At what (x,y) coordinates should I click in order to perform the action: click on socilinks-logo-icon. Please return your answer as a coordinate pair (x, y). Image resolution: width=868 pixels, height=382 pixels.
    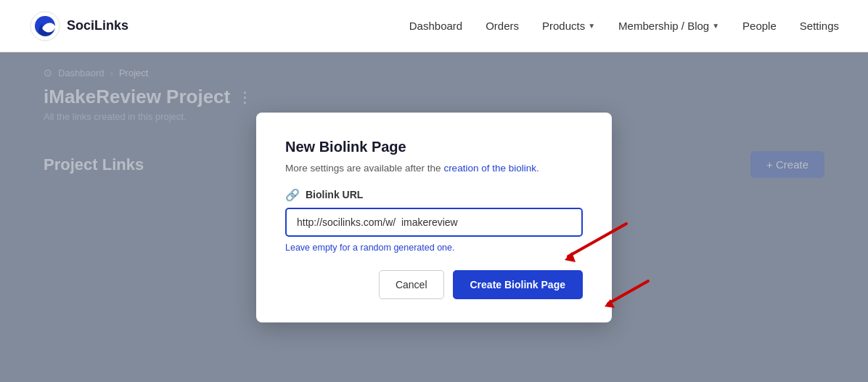
    Looking at the image, I should click on (45, 26).